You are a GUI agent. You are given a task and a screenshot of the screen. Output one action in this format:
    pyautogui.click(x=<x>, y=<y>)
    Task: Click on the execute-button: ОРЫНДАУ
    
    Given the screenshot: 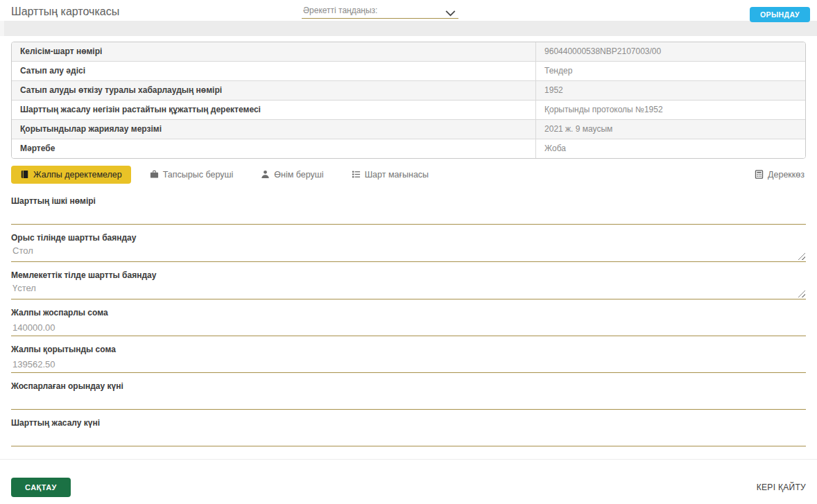 What is the action you would take?
    pyautogui.click(x=780, y=15)
    